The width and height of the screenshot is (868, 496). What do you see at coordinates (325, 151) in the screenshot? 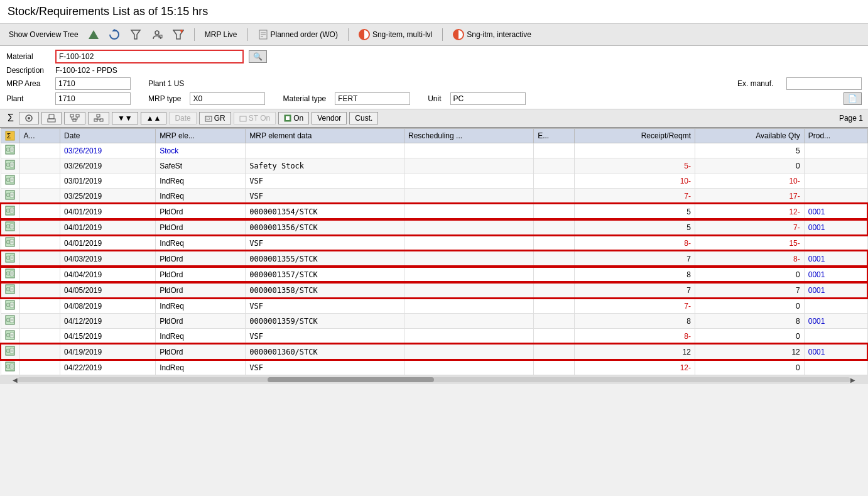
I see `row-mrp-data-cell` at bounding box center [325, 151].